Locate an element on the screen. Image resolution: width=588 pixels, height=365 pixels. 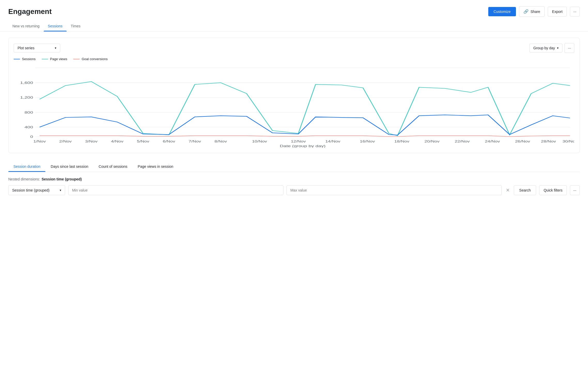
svg-text: 6/Nov is located at coordinates (169, 141).